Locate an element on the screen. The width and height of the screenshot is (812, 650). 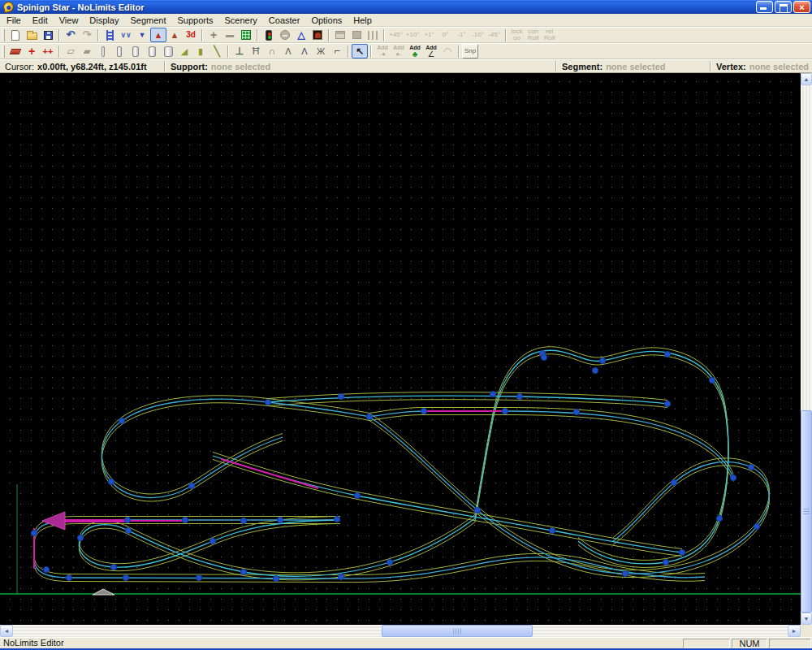
snap-button: Snp is located at coordinates (470, 51).